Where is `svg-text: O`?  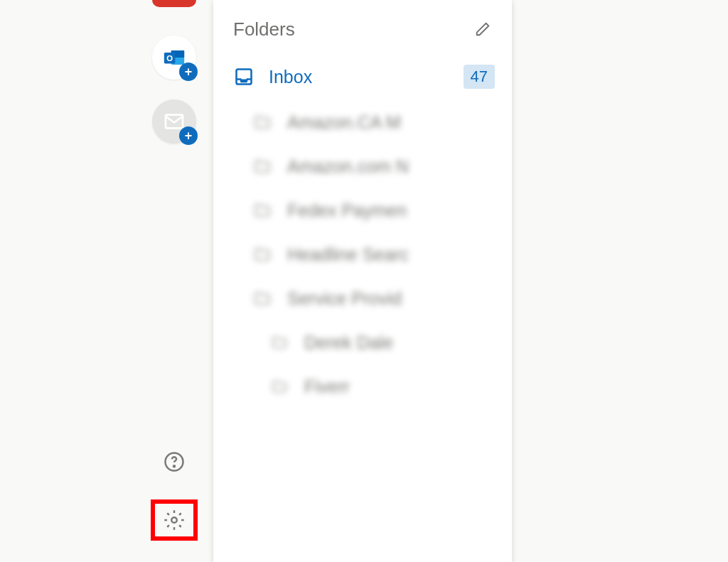
svg-text: O is located at coordinates (169, 58).